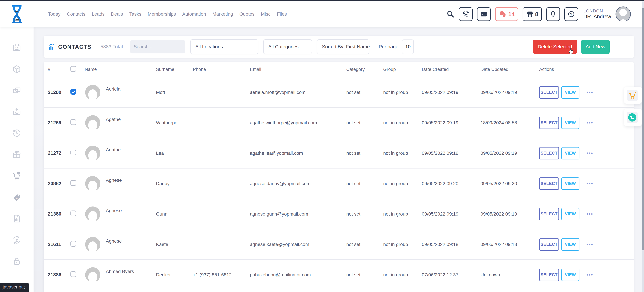  What do you see at coordinates (222, 275) in the screenshot?
I see `contact-phone: +1 (937) 851-6812` at bounding box center [222, 275].